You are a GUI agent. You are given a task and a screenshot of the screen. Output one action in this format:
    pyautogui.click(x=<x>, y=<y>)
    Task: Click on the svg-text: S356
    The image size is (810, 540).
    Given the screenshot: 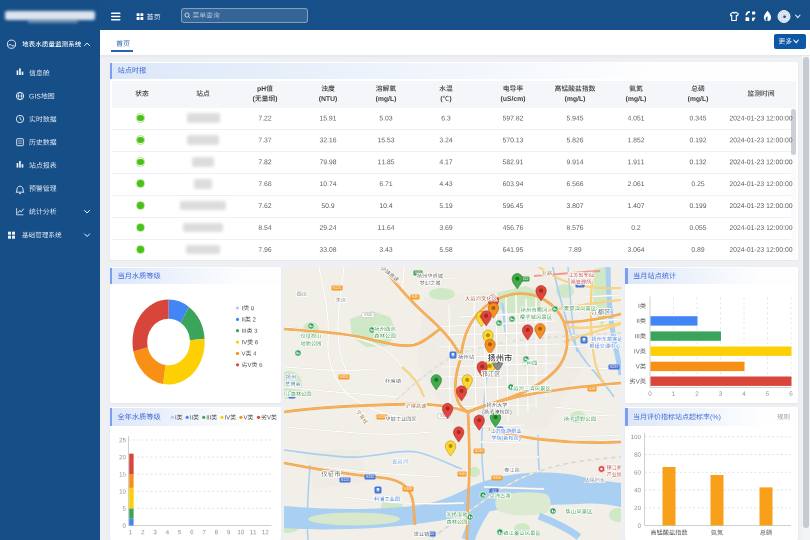 What is the action you would take?
    pyautogui.click(x=497, y=478)
    